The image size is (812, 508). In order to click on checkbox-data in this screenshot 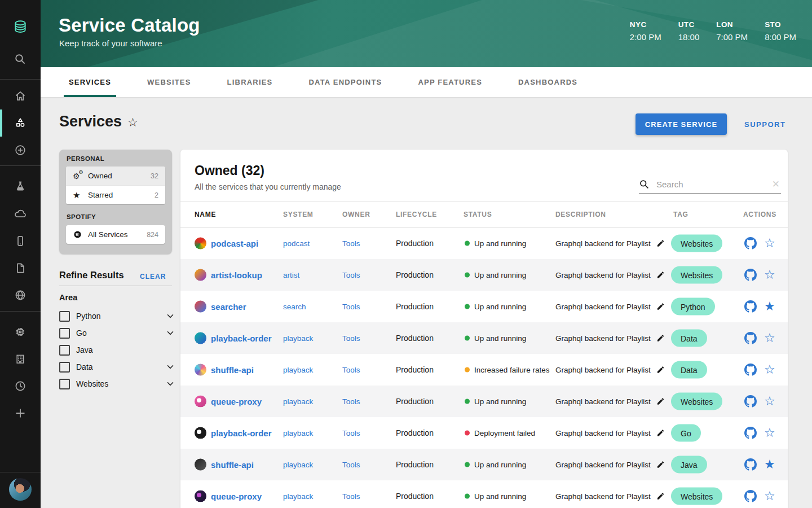, I will do `click(64, 367)`.